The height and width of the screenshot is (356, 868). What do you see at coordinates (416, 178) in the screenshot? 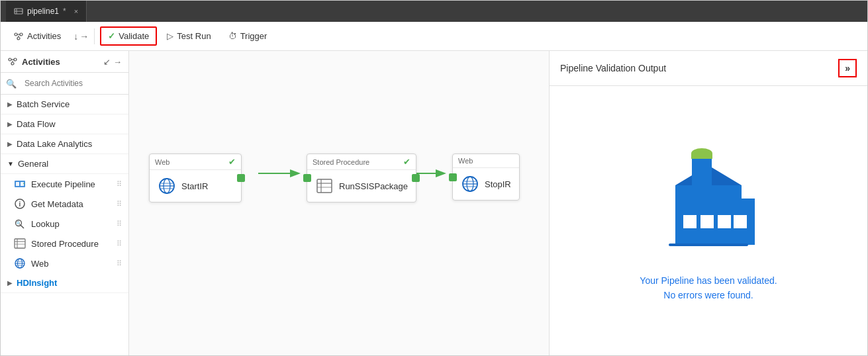
I see `node-run-ssis-connector-right` at bounding box center [416, 178].